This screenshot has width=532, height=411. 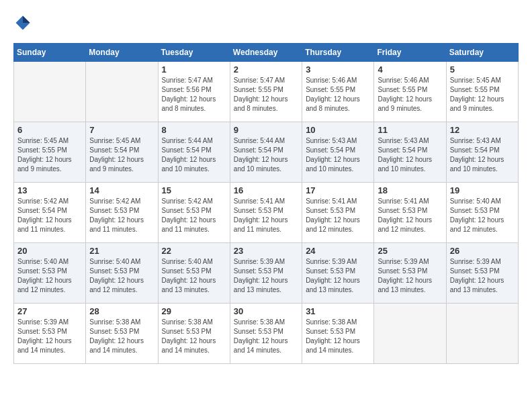 What do you see at coordinates (50, 213) in the screenshot?
I see `calendar-cell: 13Sunrise: 5:42 AMSunset: 5:54 PMDayligh…` at bounding box center [50, 213].